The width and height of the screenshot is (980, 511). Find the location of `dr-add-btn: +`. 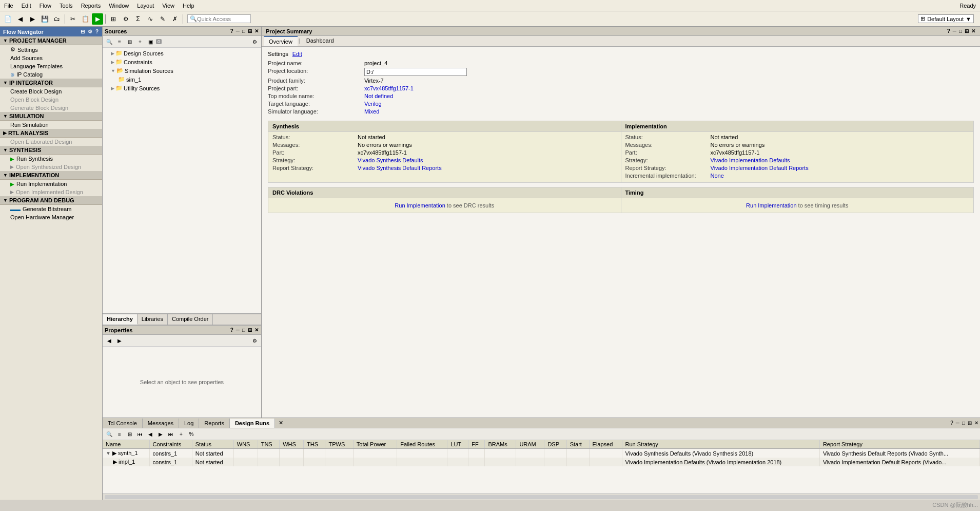

dr-add-btn: + is located at coordinates (181, 434).